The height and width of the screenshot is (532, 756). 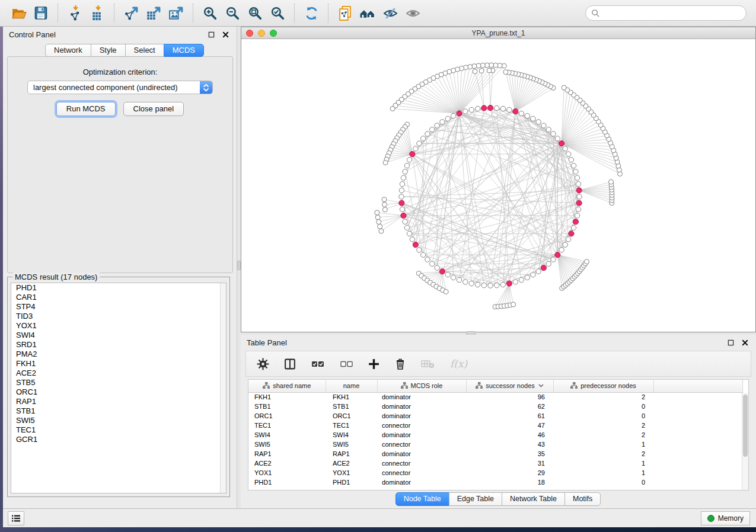 I want to click on zoom-in-button, so click(x=210, y=13).